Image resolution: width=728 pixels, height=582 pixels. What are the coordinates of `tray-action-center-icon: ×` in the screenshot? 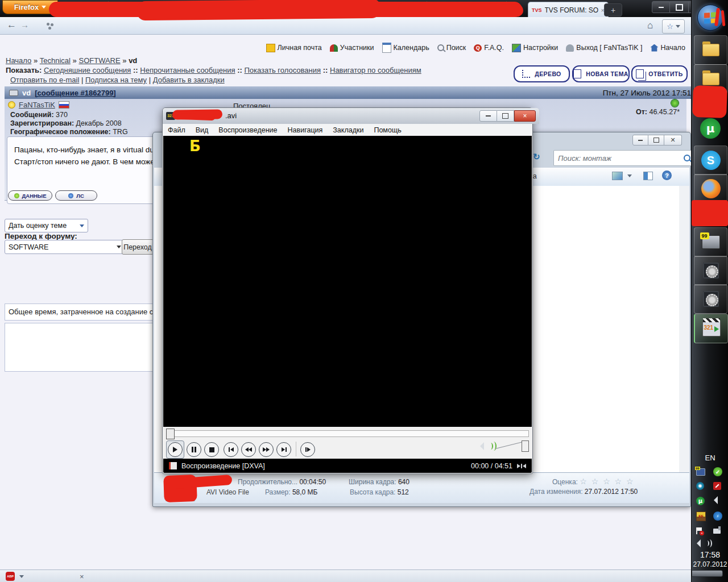 It's located at (701, 531).